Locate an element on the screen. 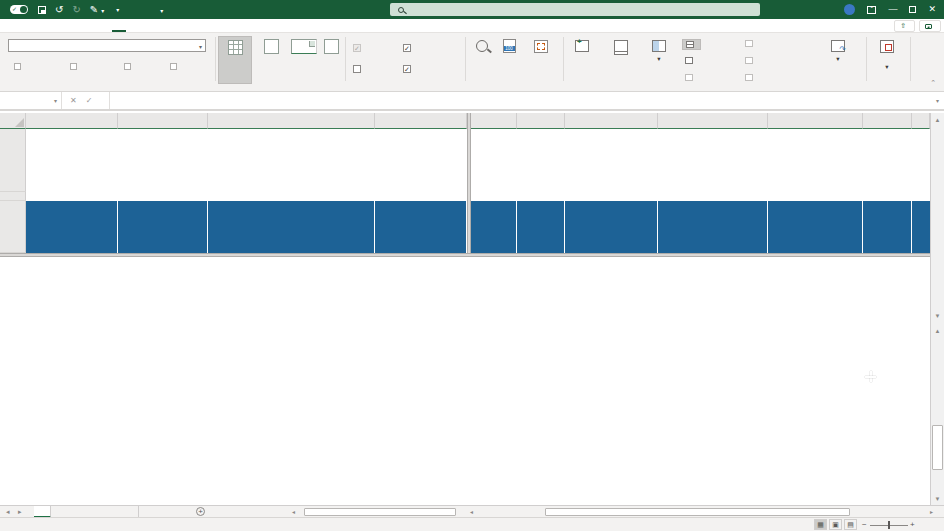 This screenshot has height=531, width=944. page-break-view-icon: ▤ is located at coordinates (850, 524).